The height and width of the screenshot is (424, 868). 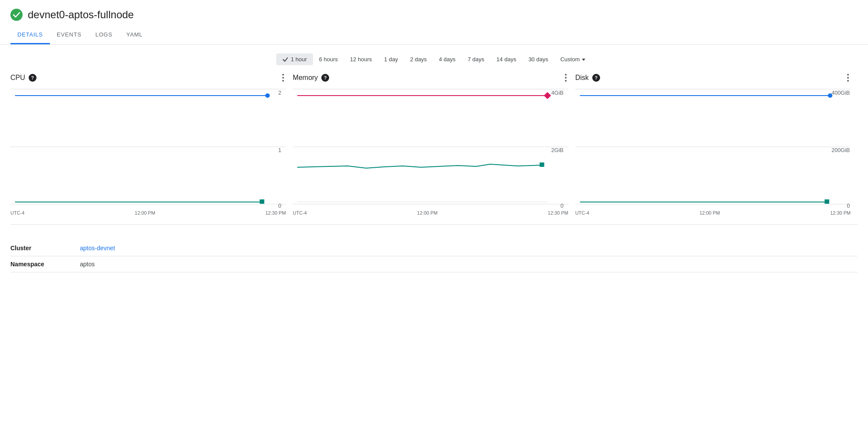 What do you see at coordinates (434, 144) in the screenshot?
I see `memory-chart-panel: Memory ? 4GiB 2GiB` at bounding box center [434, 144].